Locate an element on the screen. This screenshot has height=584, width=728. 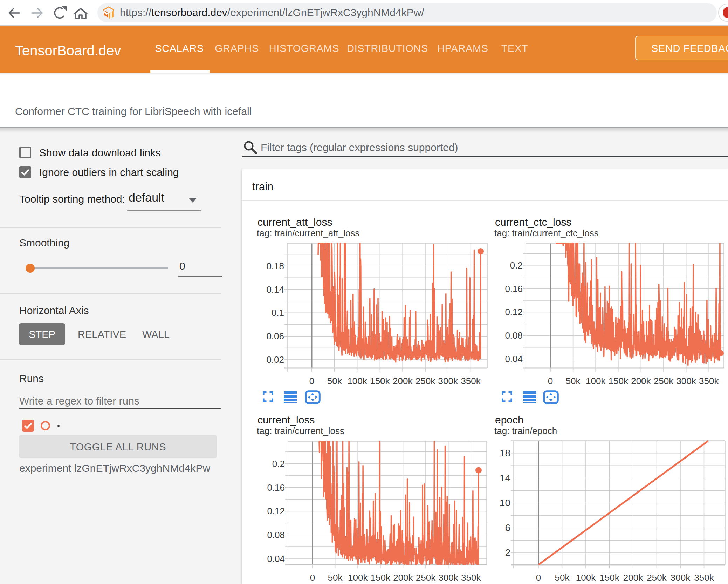
svg-text: 10 is located at coordinates (505, 503).